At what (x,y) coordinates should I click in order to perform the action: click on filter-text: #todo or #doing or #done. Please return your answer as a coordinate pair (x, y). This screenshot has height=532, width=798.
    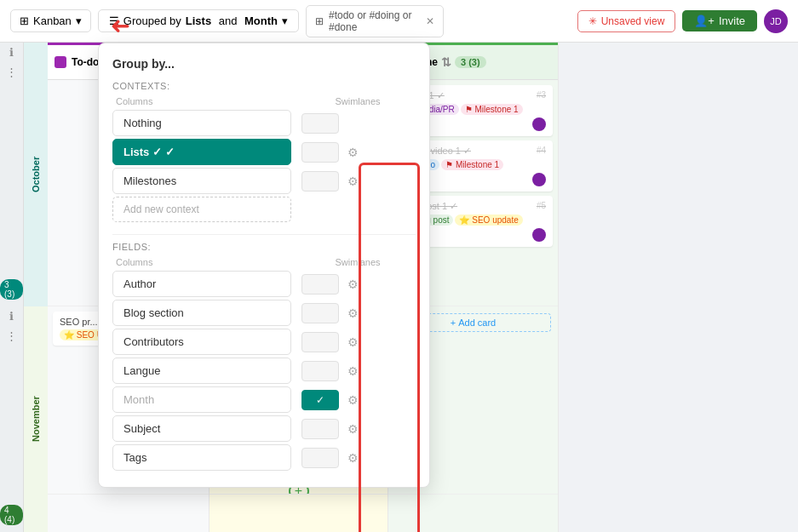
    Looking at the image, I should click on (375, 21).